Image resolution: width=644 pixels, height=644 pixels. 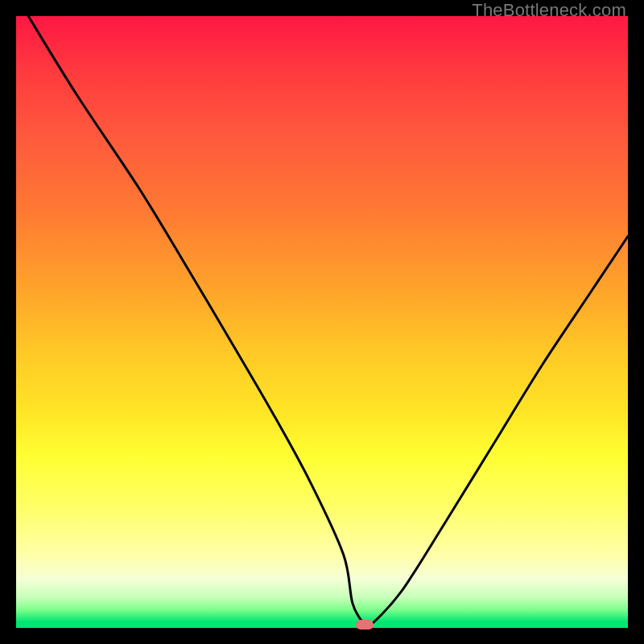 I want to click on minimum-marker, so click(x=365, y=625).